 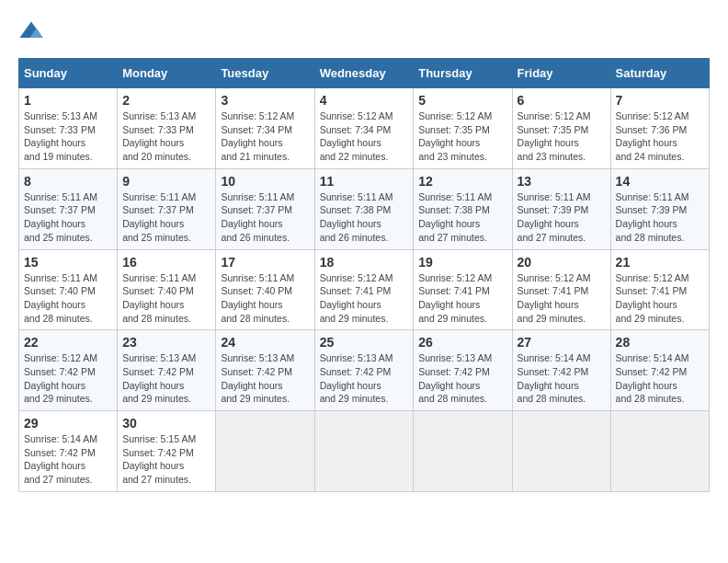 I want to click on day-number: 25, so click(x=364, y=342).